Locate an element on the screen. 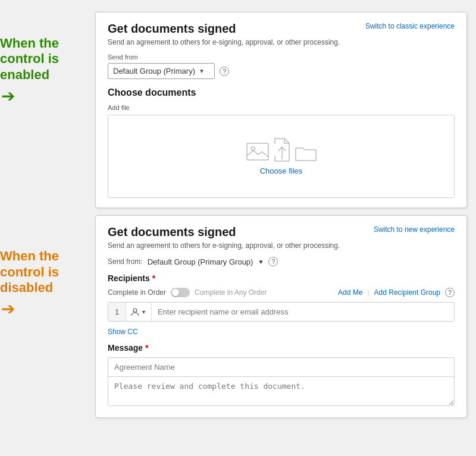 The width and height of the screenshot is (476, 456). recipients-label: Recipients * is located at coordinates (281, 278).